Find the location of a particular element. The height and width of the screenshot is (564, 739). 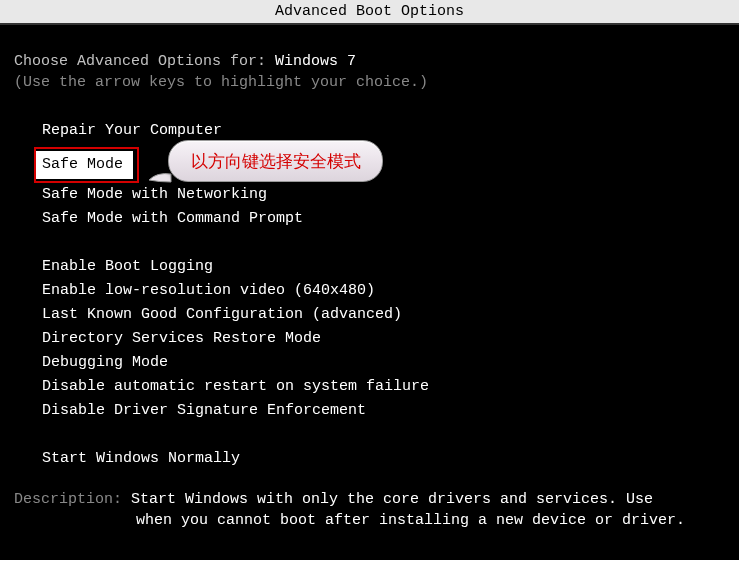

option-disable-auto-restart: Disable automatic restart on system fail… is located at coordinates (384, 387).